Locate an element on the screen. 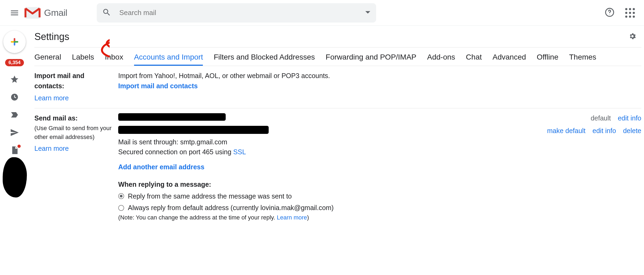  settings-gear-icon is located at coordinates (632, 37).